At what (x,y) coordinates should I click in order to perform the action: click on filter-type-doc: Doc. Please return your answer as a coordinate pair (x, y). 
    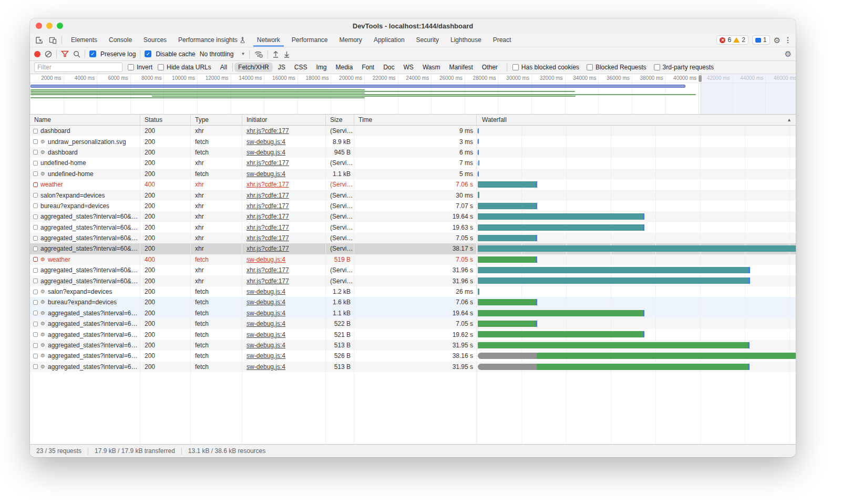
    Looking at the image, I should click on (389, 67).